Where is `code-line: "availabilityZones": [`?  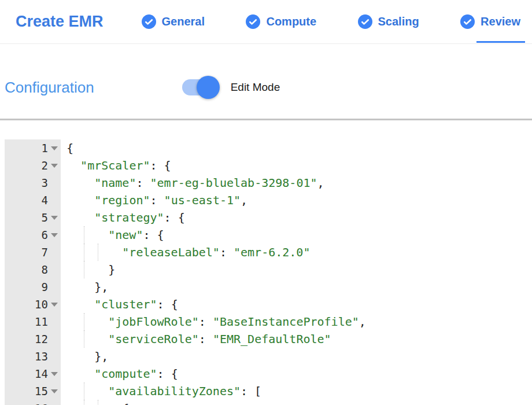
code-line: "availabilityZones": [ is located at coordinates (296, 391).